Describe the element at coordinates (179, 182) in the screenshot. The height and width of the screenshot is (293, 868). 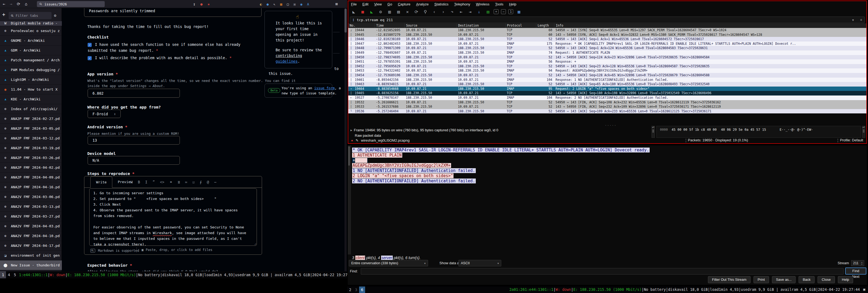
I see `numbered-list-icon: ≣` at that location.